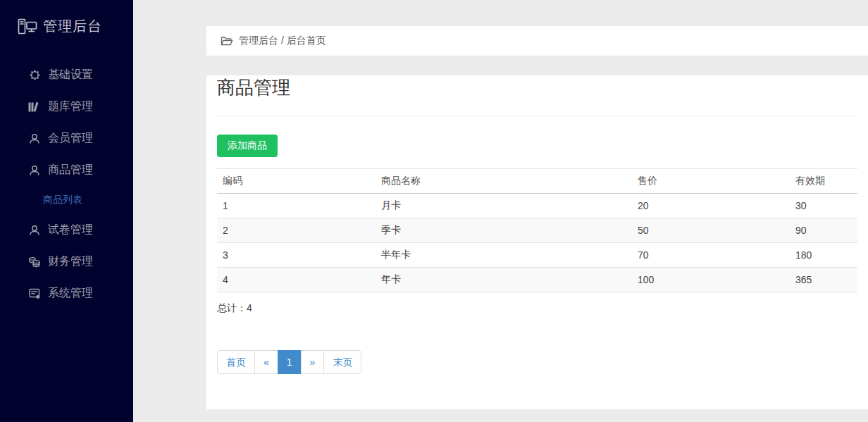 This screenshot has height=422, width=868. Describe the element at coordinates (27, 27) in the screenshot. I see `desktop-computer-icon` at that location.